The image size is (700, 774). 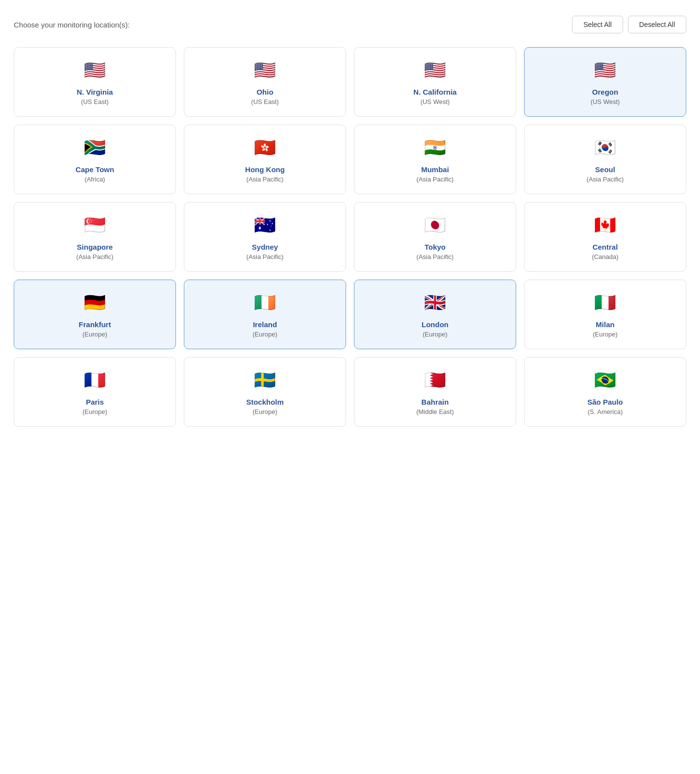 I want to click on flag-mumbai: 🇮🇳, so click(x=435, y=148).